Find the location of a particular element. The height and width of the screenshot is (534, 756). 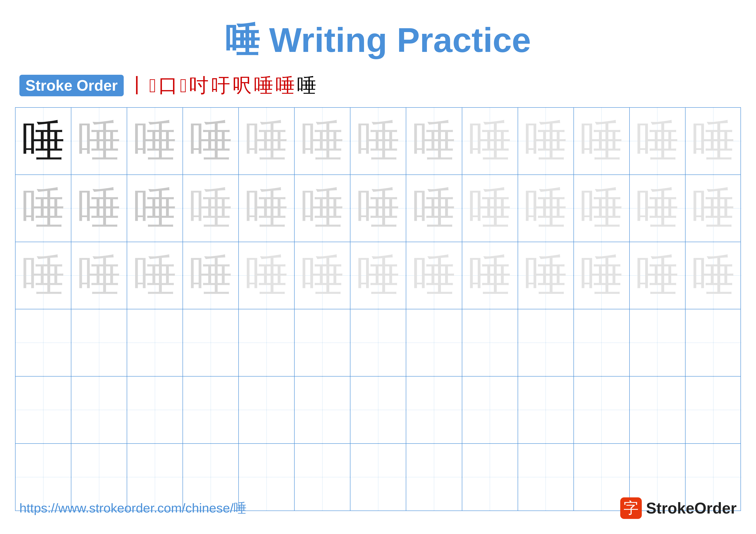

grid-cell-2-7: 唾 is located at coordinates (378, 209).